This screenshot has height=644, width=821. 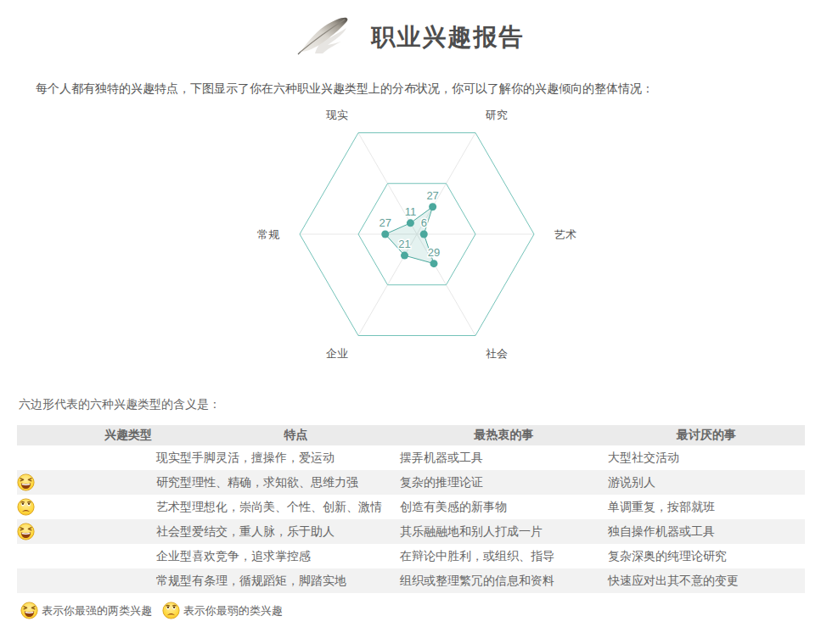 What do you see at coordinates (411, 557) in the screenshot?
I see `table-row: 企业型喜欢竞争，追求掌控感在辩论中胜利，或组织、指导复杂深奥的纯理论研究` at bounding box center [411, 557].